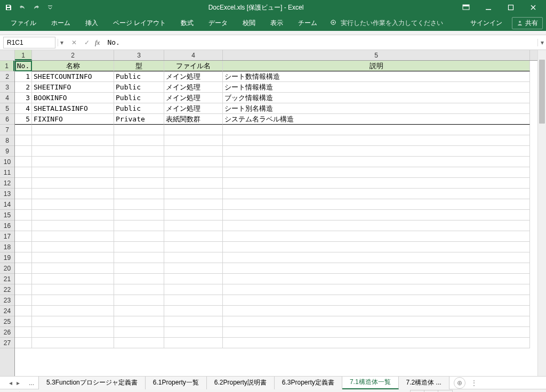  I want to click on tab-options-button: ⋮, so click(474, 383).